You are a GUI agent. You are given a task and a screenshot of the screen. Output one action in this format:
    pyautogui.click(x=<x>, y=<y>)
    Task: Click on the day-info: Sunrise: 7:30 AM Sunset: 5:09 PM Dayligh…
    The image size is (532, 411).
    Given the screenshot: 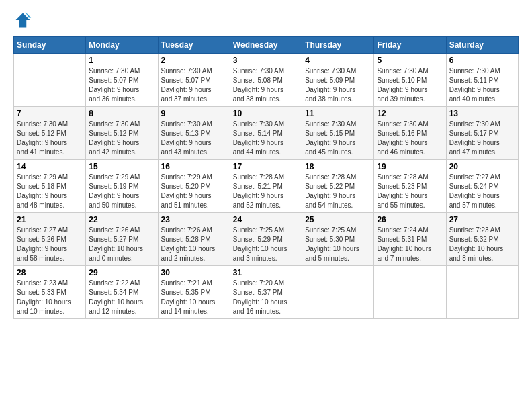 What is the action you would take?
    pyautogui.click(x=338, y=85)
    